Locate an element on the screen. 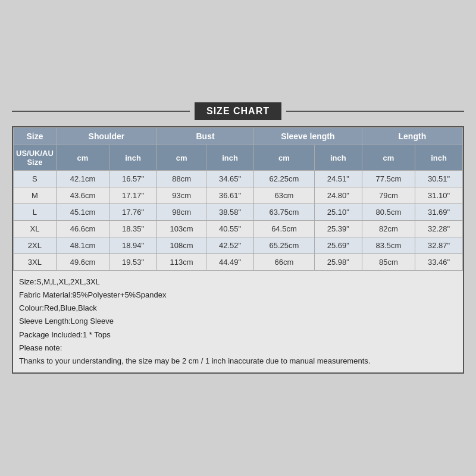 The width and height of the screenshot is (476, 476). note-line: Size:S,M,L,XL,2XL,3XL is located at coordinates (238, 282).